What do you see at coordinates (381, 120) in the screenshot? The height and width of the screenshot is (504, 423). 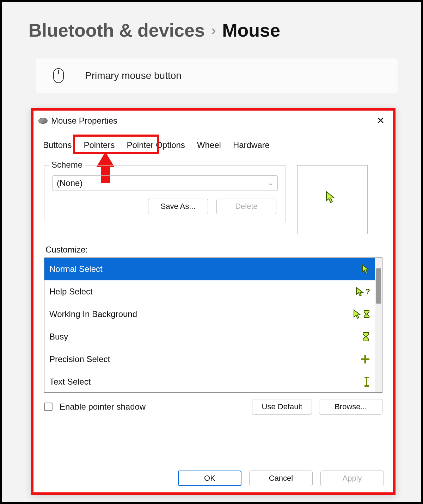 I see `close-button: ✕` at bounding box center [381, 120].